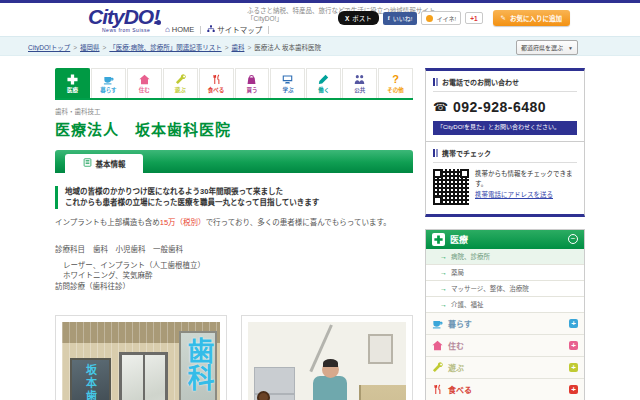 This screenshot has width=640, height=400. Describe the element at coordinates (70, 250) in the screenshot. I see `departments-label: 診療科目` at that location.